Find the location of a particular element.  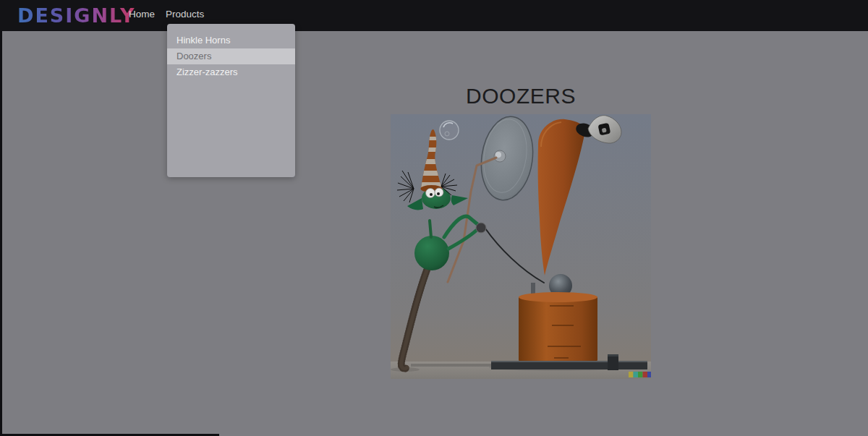

dropdown-item-hinkle-horns: Hinkle Horns is located at coordinates (231, 40).